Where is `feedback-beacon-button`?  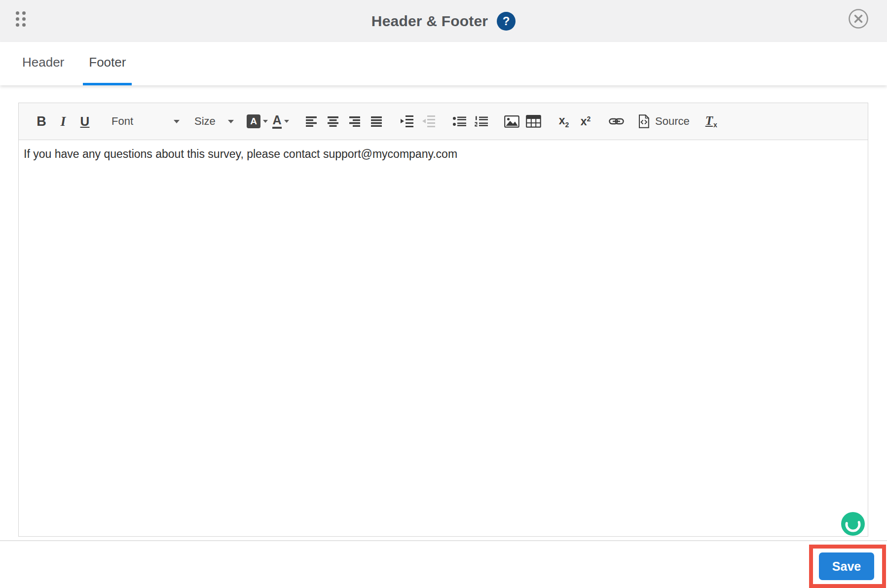
feedback-beacon-button is located at coordinates (853, 524).